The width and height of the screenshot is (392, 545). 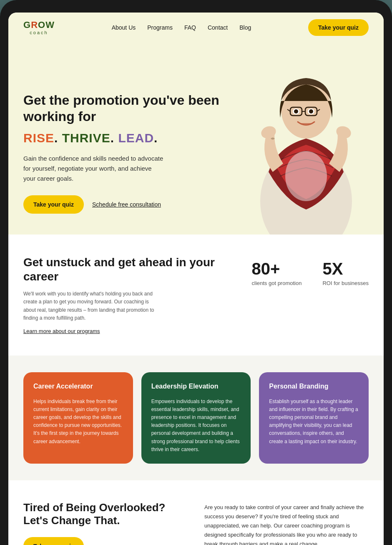 What do you see at coordinates (39, 138) in the screenshot?
I see `tagline-rise: RISE` at bounding box center [39, 138].